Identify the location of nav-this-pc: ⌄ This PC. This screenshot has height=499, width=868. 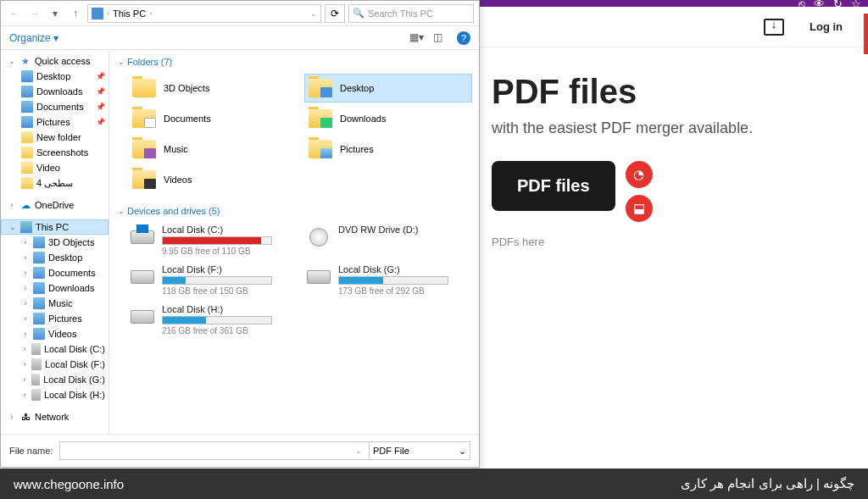
(54, 227).